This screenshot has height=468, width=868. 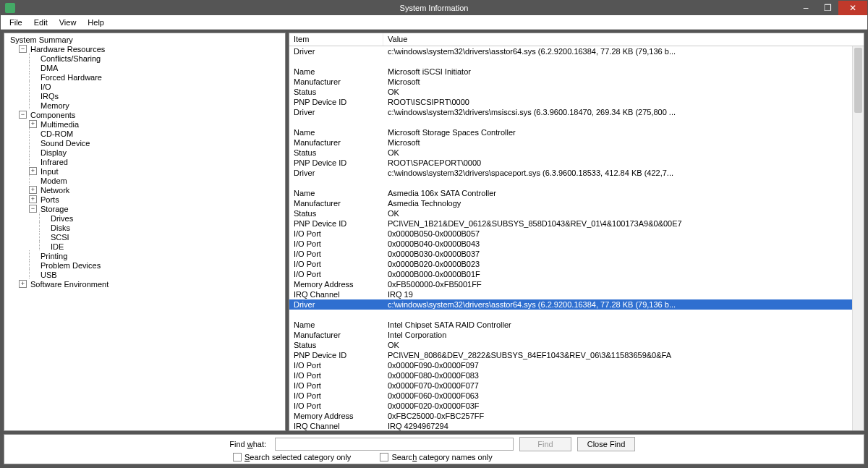 I want to click on tree-item: Printing, so click(x=145, y=256).